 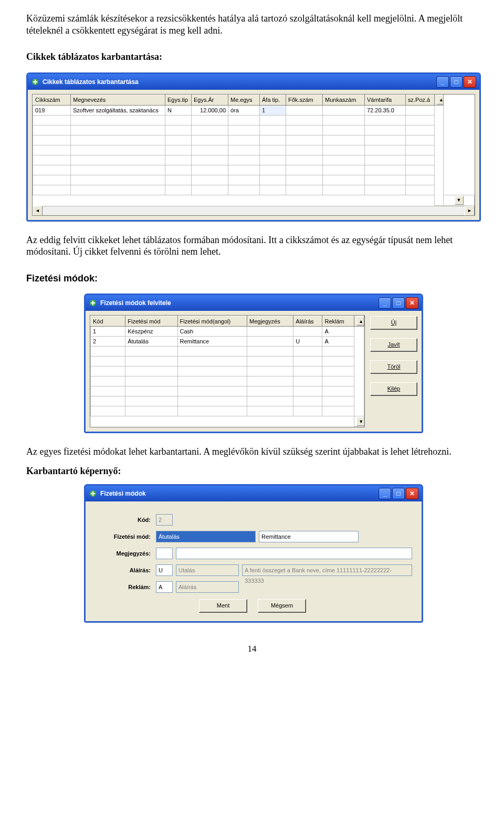 What do you see at coordinates (252, 246) in the screenshot?
I see `section1-para: Az eddig felvitt cikkeket lehet táblázat…` at bounding box center [252, 246].